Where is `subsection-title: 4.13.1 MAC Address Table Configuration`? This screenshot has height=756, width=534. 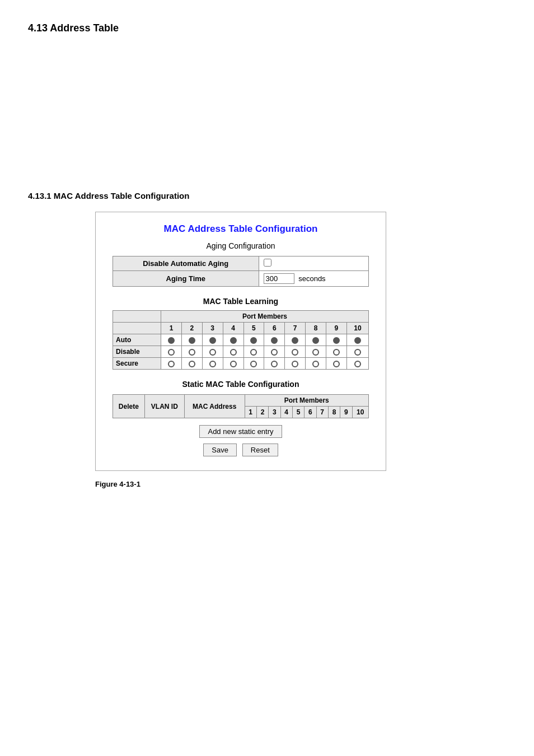
subsection-title: 4.13.1 MAC Address Table Configuration is located at coordinates (267, 196).